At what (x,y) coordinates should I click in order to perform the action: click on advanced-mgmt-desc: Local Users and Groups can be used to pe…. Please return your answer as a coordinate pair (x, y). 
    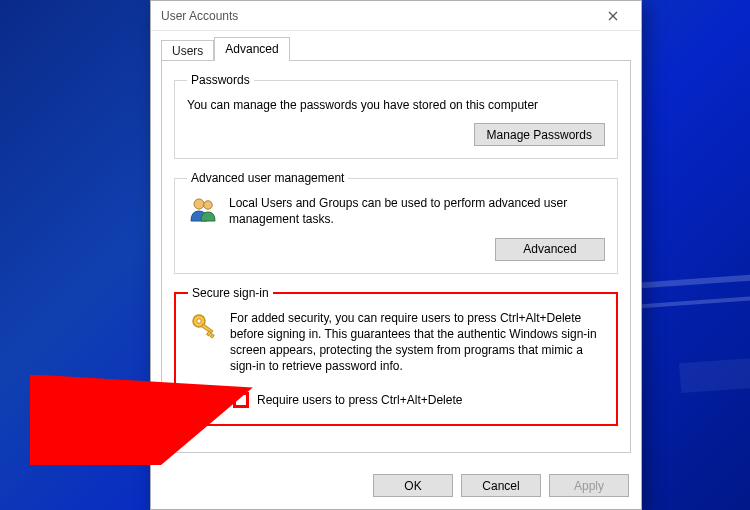
    Looking at the image, I should click on (417, 211).